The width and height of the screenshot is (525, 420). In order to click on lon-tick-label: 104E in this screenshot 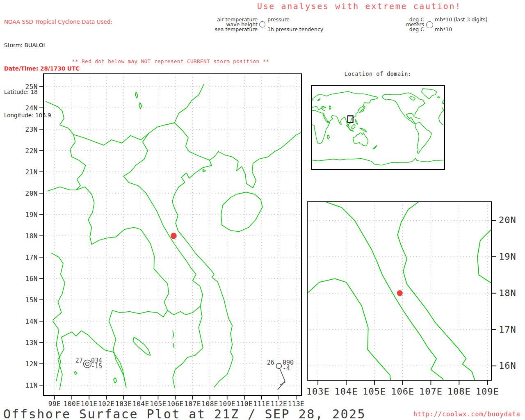, I will do `click(346, 391)`.